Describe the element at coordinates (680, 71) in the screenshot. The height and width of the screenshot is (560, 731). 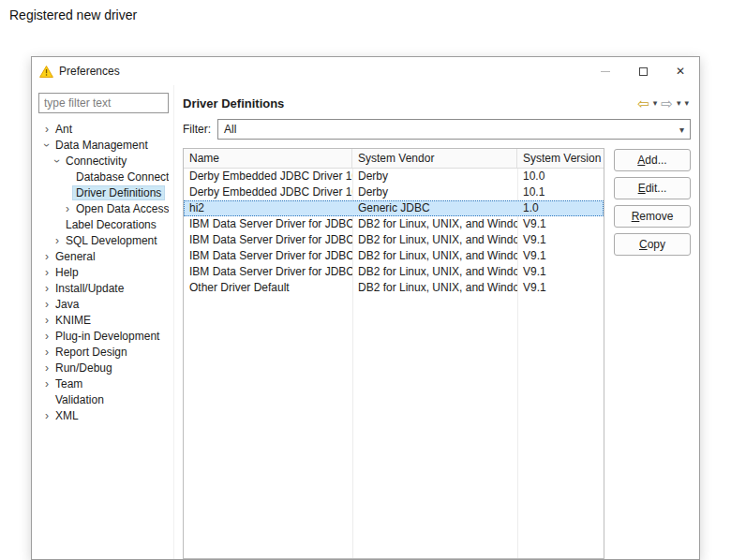
I see `close-button: ✕` at that location.